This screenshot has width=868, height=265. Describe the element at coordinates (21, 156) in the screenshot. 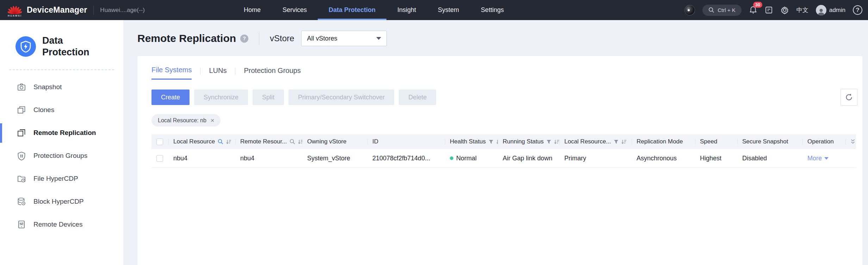

I see `protection-groups-icon` at that location.